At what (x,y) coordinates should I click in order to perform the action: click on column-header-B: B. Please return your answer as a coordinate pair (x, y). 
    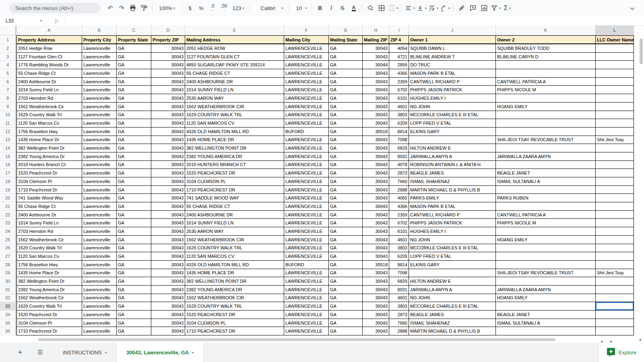
    Looking at the image, I should click on (99, 31).